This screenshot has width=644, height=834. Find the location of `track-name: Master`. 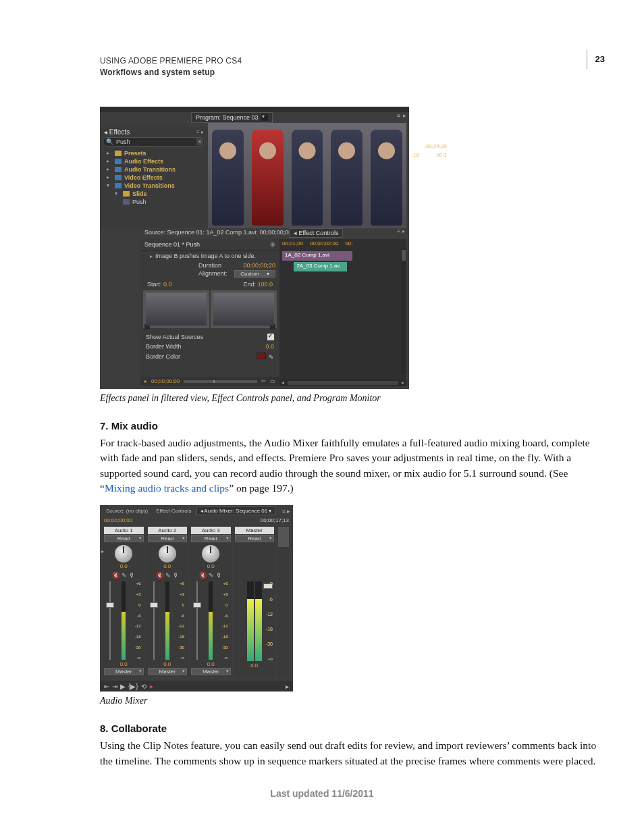

track-name: Master is located at coordinates (255, 531).